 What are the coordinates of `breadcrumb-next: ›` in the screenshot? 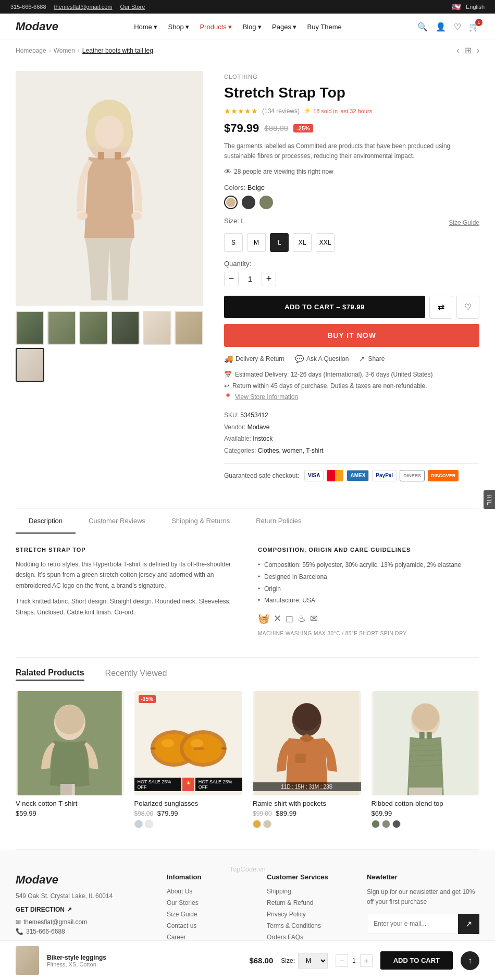 It's located at (478, 51).